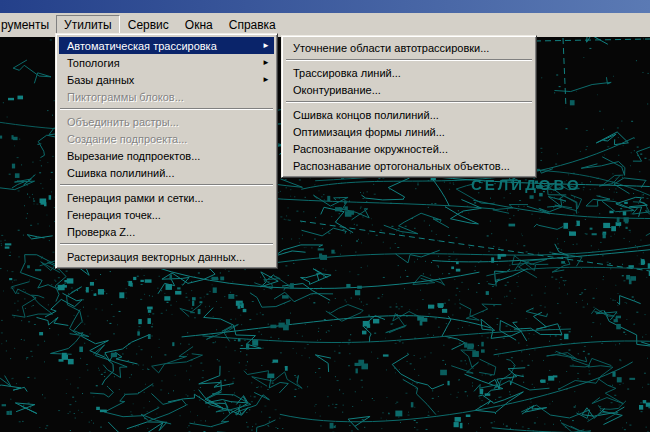  Describe the element at coordinates (166, 62) in the screenshot. I see `menu-item: Топология►` at that location.